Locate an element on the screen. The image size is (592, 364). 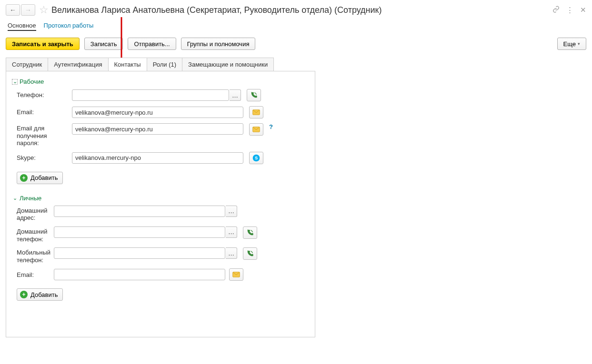
tab-roles: Роли (1) is located at coordinates (165, 64).